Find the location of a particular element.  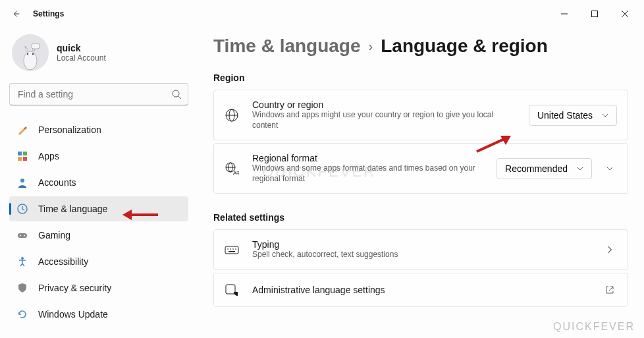

apps-icon is located at coordinates (22, 156).